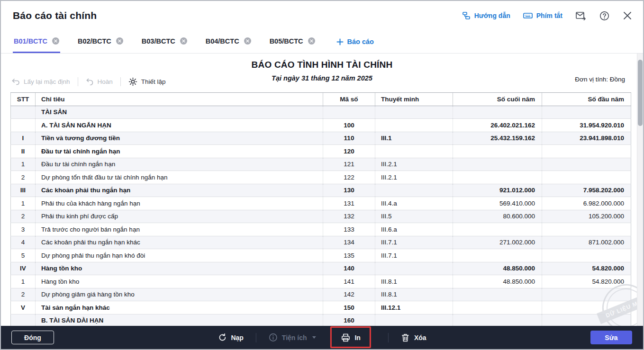 The height and width of the screenshot is (350, 644). What do you see at coordinates (321, 204) in the screenshot?
I see `table-row: 1Phải thu của khách hàng ngắn hạn131III.…` at bounding box center [321, 204].